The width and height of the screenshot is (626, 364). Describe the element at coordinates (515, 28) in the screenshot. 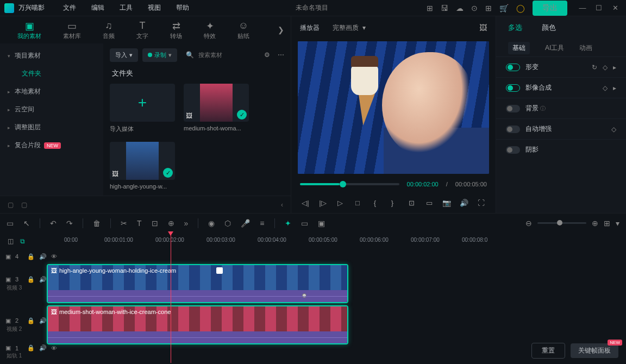

I see `inspector-tab-multi: 多选` at that location.